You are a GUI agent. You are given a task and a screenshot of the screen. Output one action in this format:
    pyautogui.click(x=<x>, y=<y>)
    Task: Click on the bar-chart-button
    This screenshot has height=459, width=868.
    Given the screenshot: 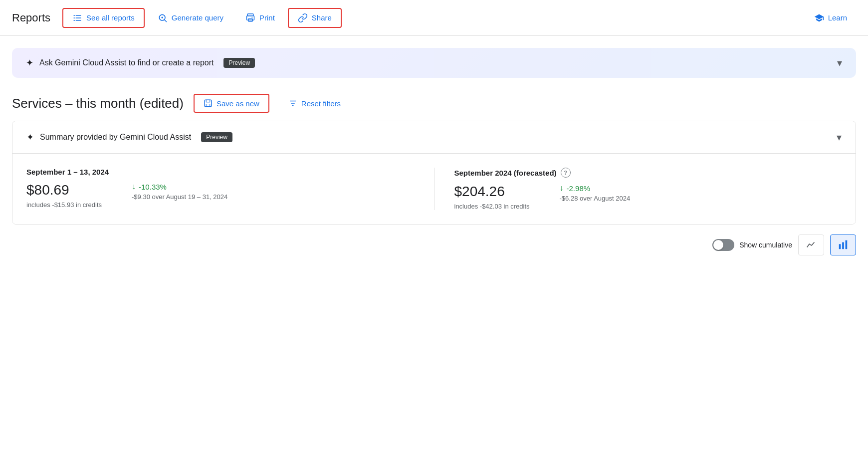 What is the action you would take?
    pyautogui.click(x=843, y=245)
    